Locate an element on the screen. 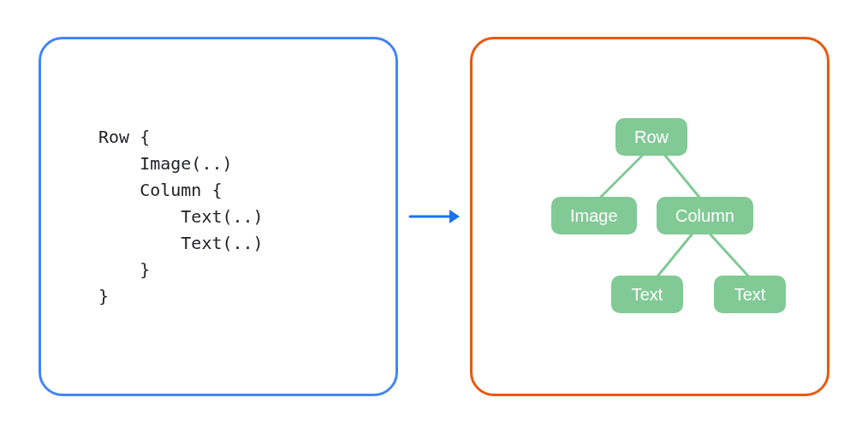  tree-node-label: Column is located at coordinates (705, 216).